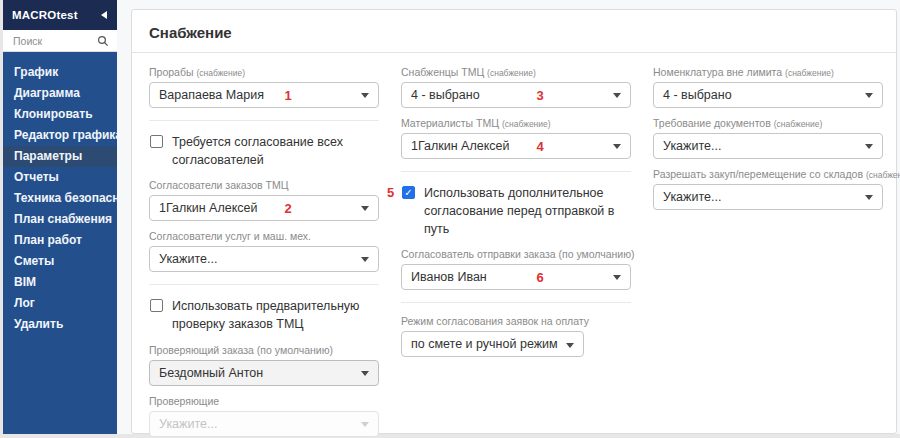 This screenshot has height=438, width=900. Describe the element at coordinates (495, 321) in the screenshot. I see `field-label-text: Режим согласования заявок на оплату` at that location.